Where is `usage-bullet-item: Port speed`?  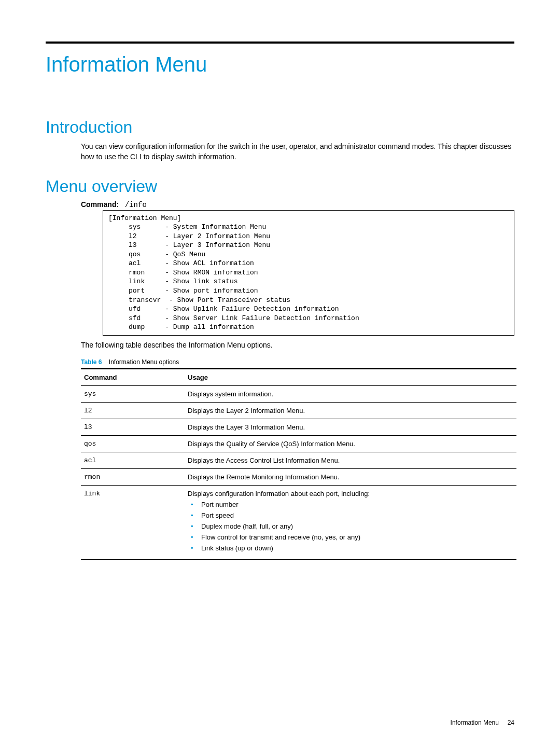 usage-bullet-item: Port speed is located at coordinates (356, 516).